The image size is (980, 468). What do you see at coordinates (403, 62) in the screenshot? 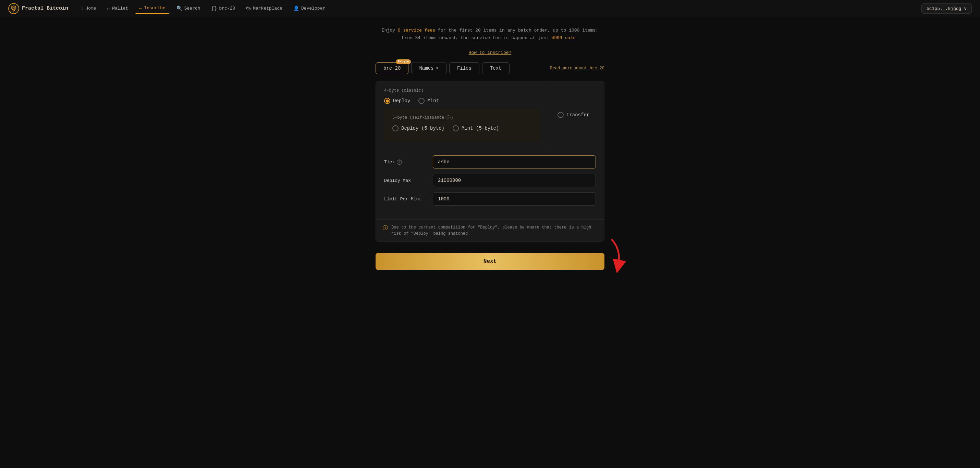
I see `badge-5byte: 5-byte` at bounding box center [403, 62].